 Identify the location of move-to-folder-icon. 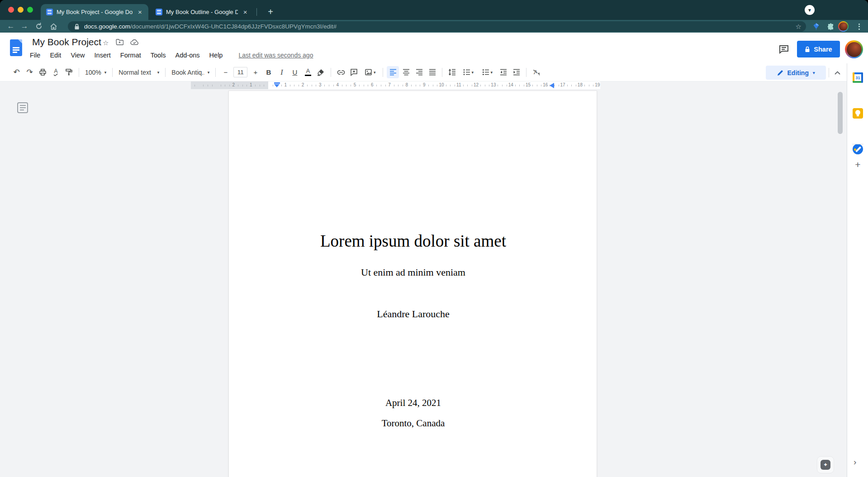
(119, 43).